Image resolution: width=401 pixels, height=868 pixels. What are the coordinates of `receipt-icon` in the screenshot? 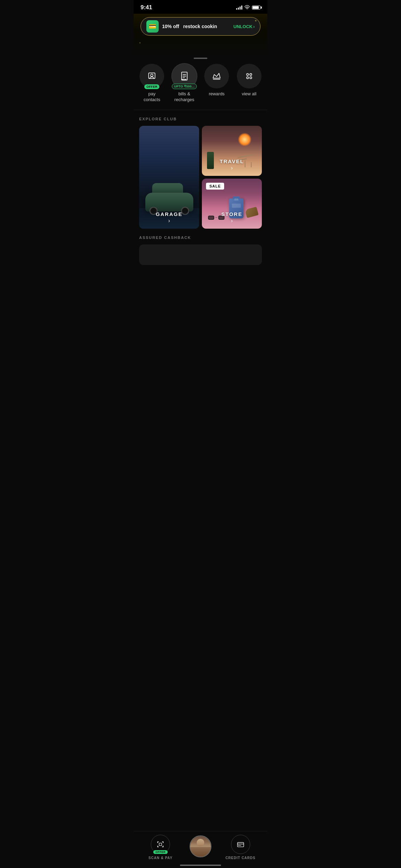 It's located at (184, 76).